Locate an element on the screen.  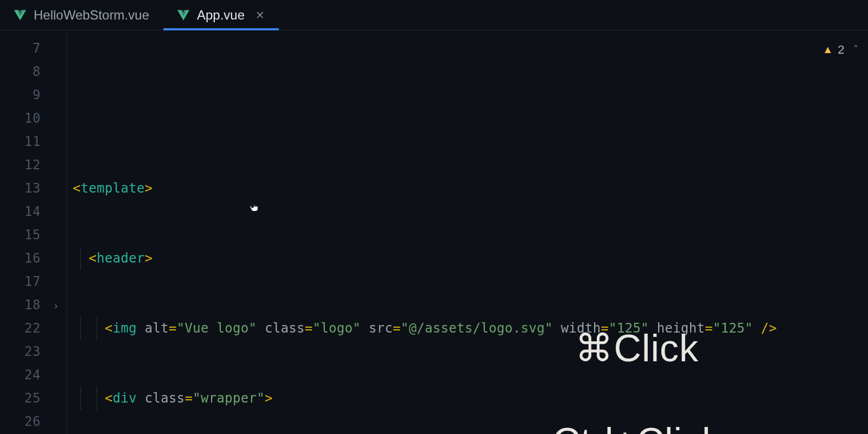
code-line: <img alt="Vue logo" class="logo" src="@/… is located at coordinates (468, 329).